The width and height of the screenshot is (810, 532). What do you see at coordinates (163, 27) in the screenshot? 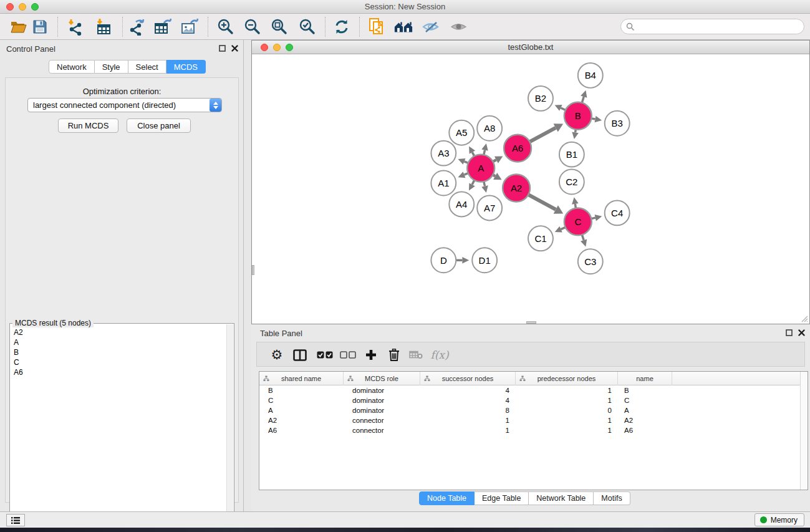
I see `export-table-icon` at bounding box center [163, 27].